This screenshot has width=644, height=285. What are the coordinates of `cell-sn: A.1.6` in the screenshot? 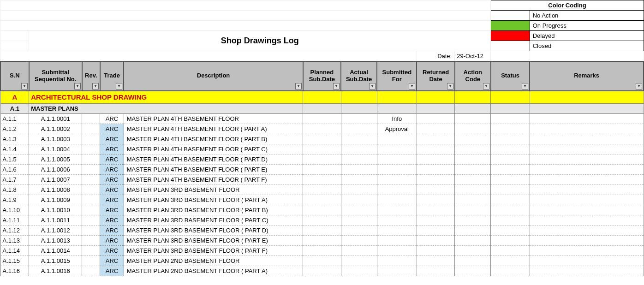 It's located at (15, 170).